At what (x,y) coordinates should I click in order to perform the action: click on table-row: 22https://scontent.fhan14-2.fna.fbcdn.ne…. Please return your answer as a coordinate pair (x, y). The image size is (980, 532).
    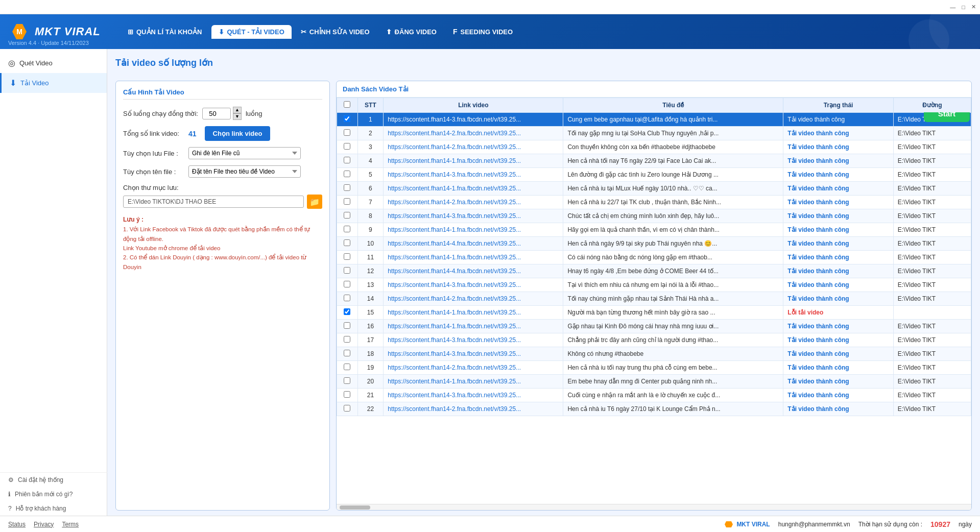
    Looking at the image, I should click on (654, 409).